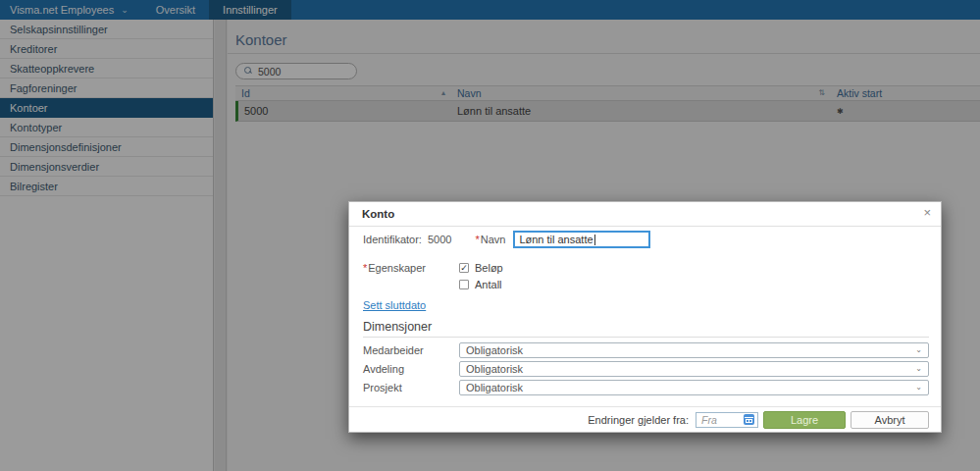 The width and height of the screenshot is (980, 471). I want to click on dialog-header: Konto, so click(645, 214).